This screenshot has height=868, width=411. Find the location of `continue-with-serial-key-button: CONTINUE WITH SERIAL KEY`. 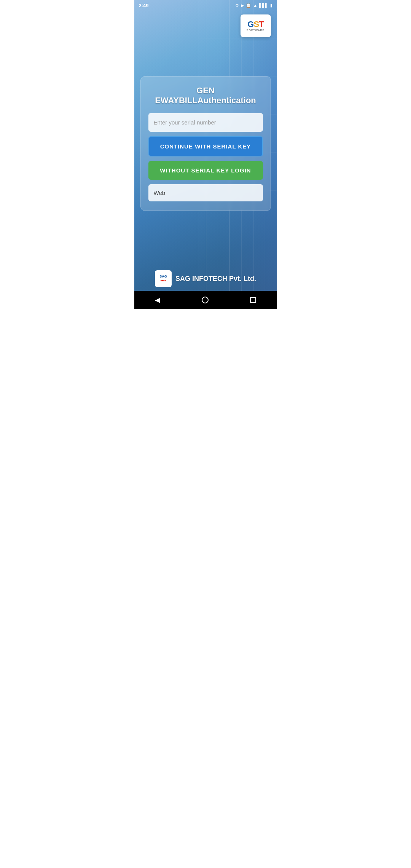

continue-with-serial-key-button: CONTINUE WITH SERIAL KEY is located at coordinates (206, 146).